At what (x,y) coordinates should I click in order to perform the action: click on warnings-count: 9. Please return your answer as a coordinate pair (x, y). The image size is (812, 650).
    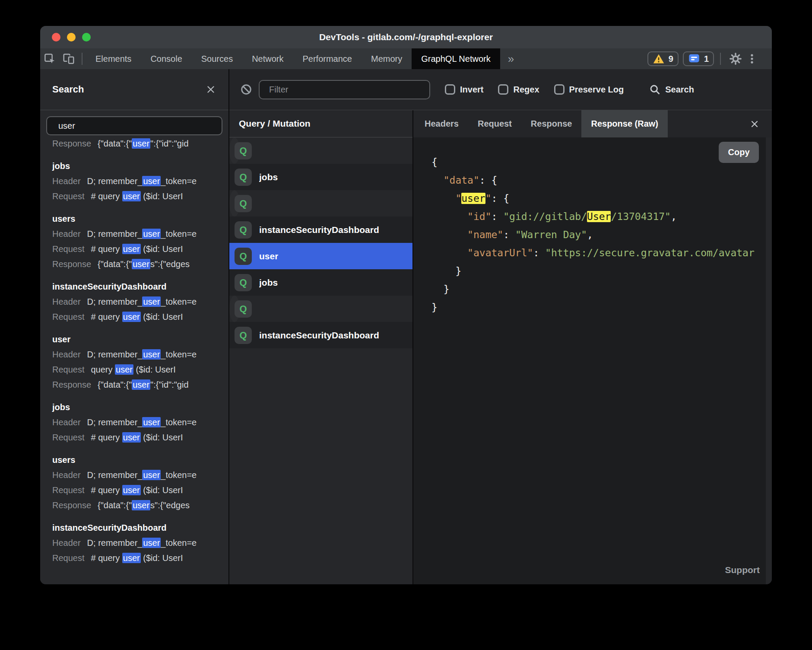
    Looking at the image, I should click on (671, 59).